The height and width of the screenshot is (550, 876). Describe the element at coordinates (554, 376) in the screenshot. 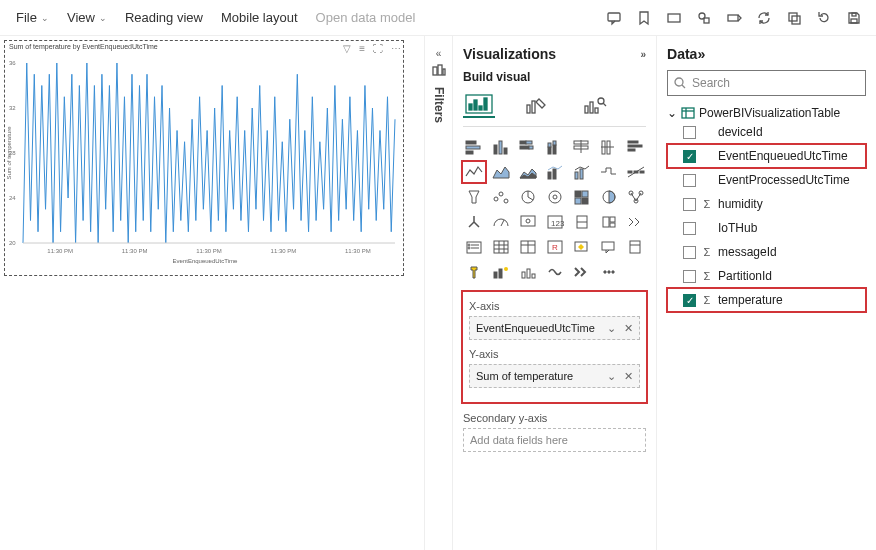

I see `y-axis-well: Sum of temperature ⌄✕` at that location.